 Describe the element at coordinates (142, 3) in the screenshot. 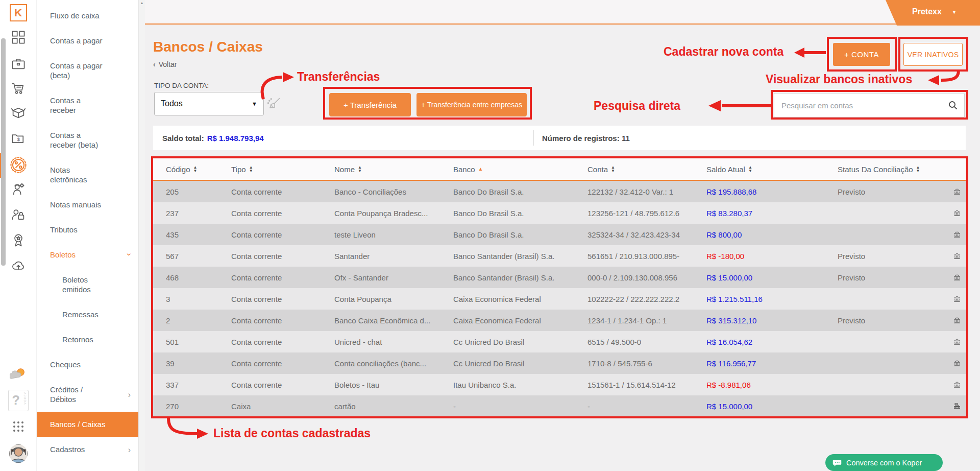

I see `scroll-up-icon: ▲` at that location.